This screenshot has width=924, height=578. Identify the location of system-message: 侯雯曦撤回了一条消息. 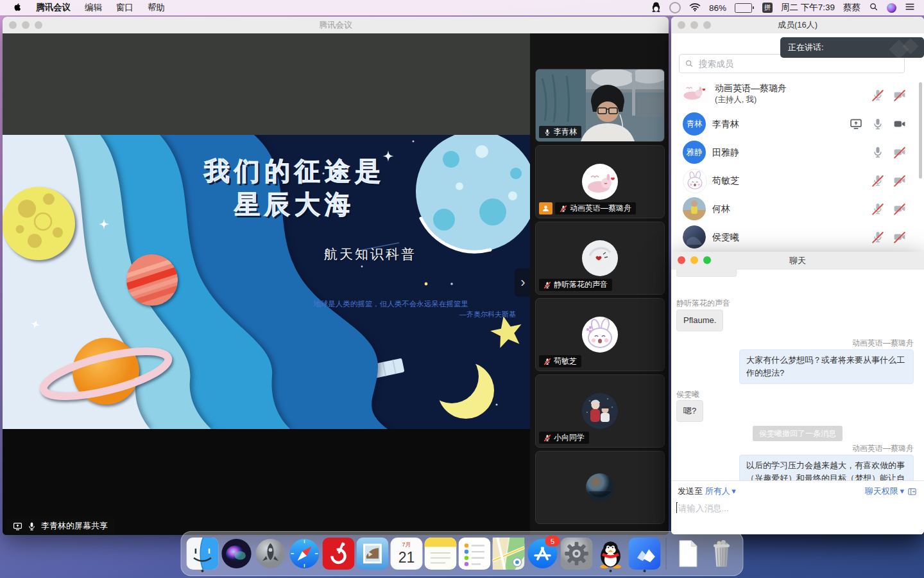
(798, 434).